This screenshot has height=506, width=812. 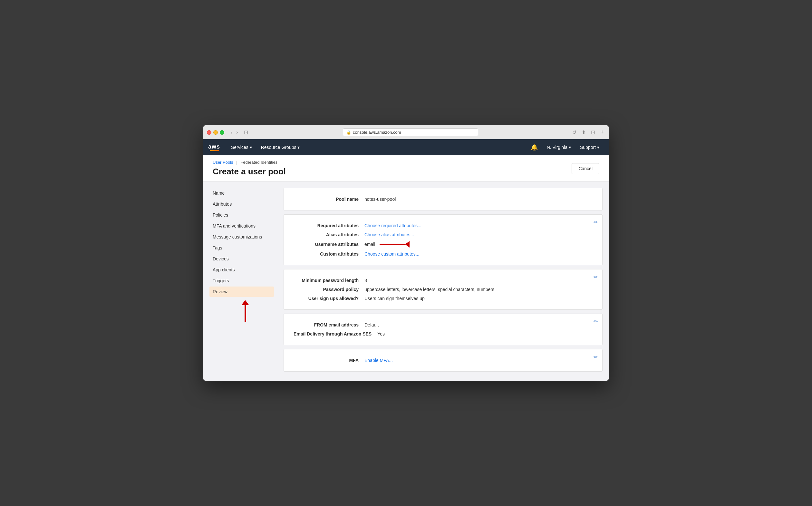 What do you see at coordinates (242, 270) in the screenshot?
I see `sidebar-item-app-clients: App clients` at bounding box center [242, 270].